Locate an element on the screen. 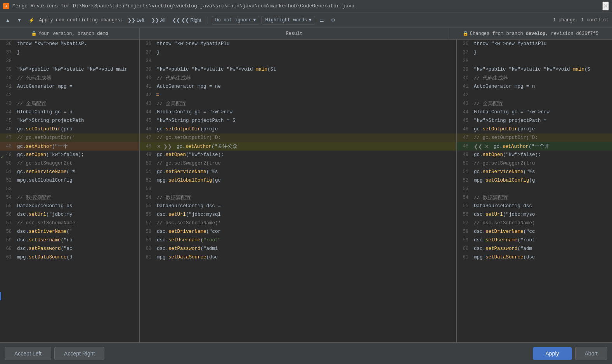 Image resolution: width=612 pixels, height=364 pixels. line-number: 46 is located at coordinates (464, 129).